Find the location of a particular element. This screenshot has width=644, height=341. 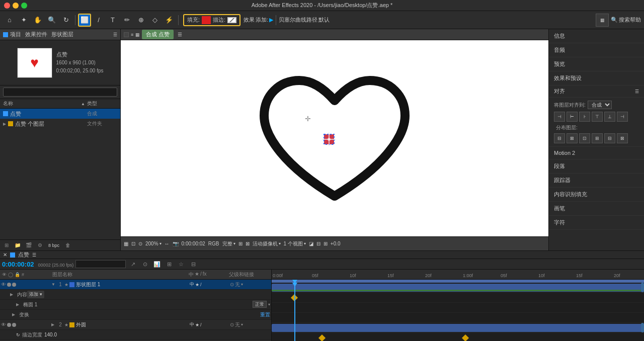

new-folder-btn: 📁 is located at coordinates (18, 245).